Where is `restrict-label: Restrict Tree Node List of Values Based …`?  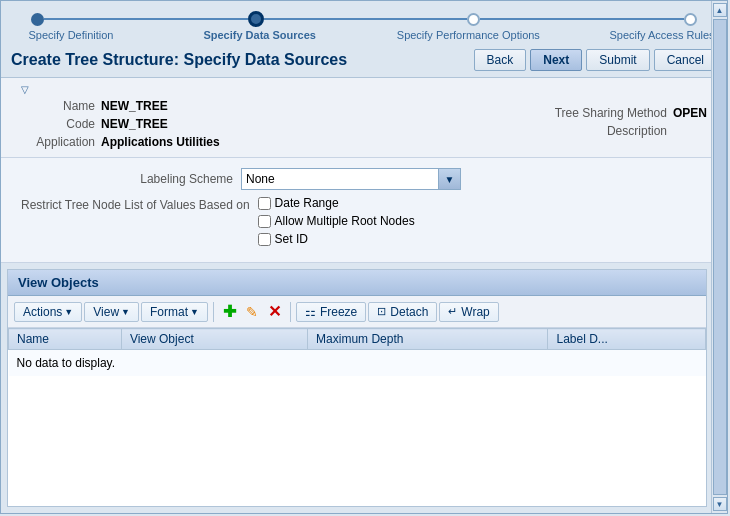
restrict-label: Restrict Tree Node List of Values Based … is located at coordinates (140, 205).